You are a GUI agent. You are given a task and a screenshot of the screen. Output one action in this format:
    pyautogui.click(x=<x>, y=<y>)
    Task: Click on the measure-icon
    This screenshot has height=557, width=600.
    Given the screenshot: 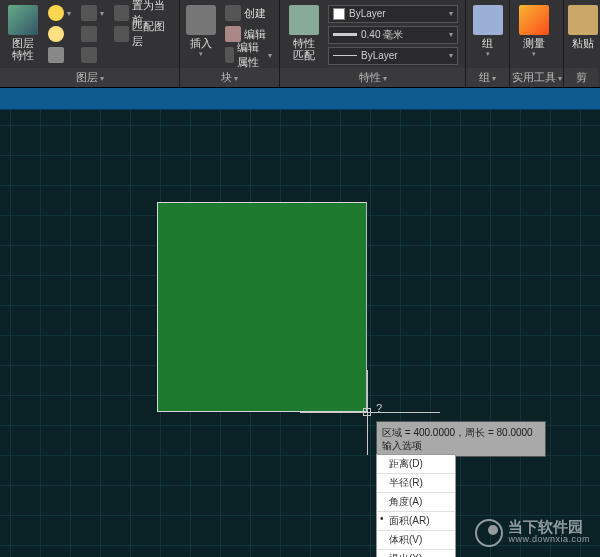 What is the action you would take?
    pyautogui.click(x=534, y=20)
    